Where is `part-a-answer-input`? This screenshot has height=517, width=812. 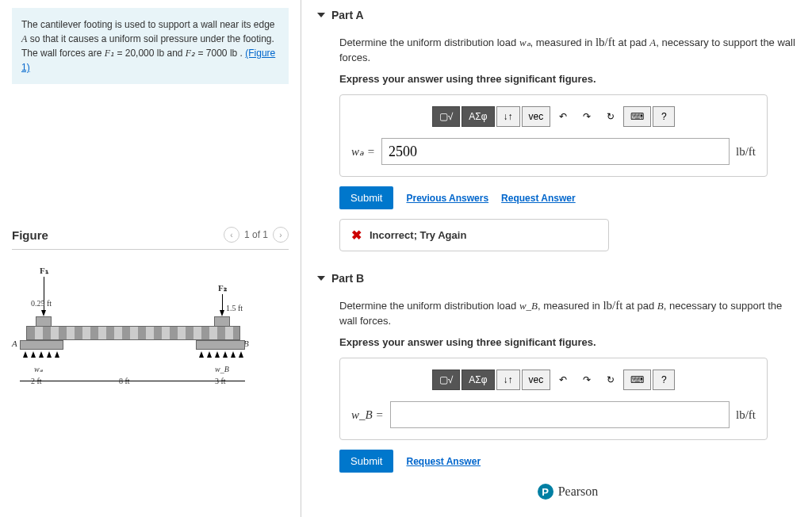
part-a-answer-input is located at coordinates (555, 151).